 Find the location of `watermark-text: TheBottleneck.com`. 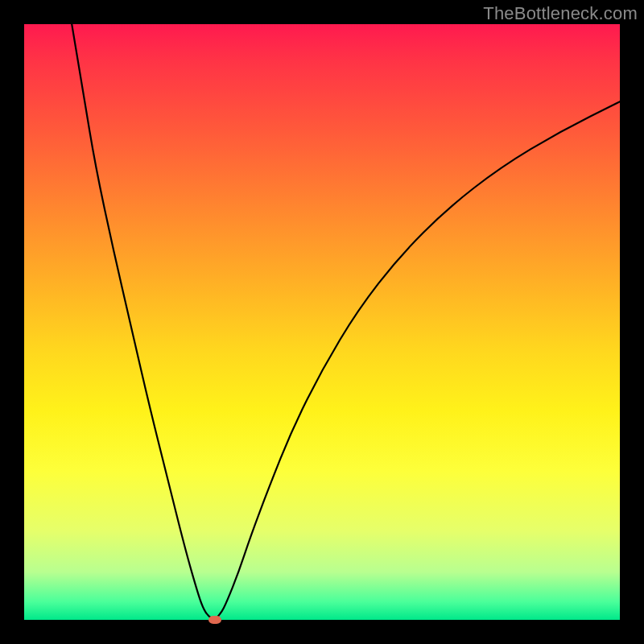

watermark-text: TheBottleneck.com is located at coordinates (560, 14).